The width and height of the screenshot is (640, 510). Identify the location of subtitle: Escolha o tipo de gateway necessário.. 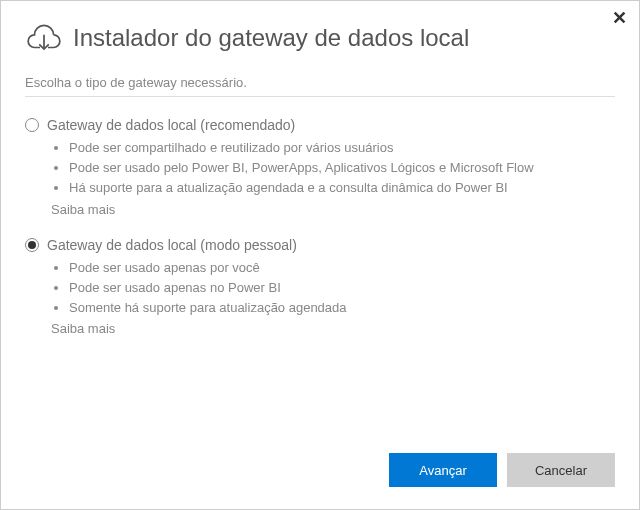
(320, 82).